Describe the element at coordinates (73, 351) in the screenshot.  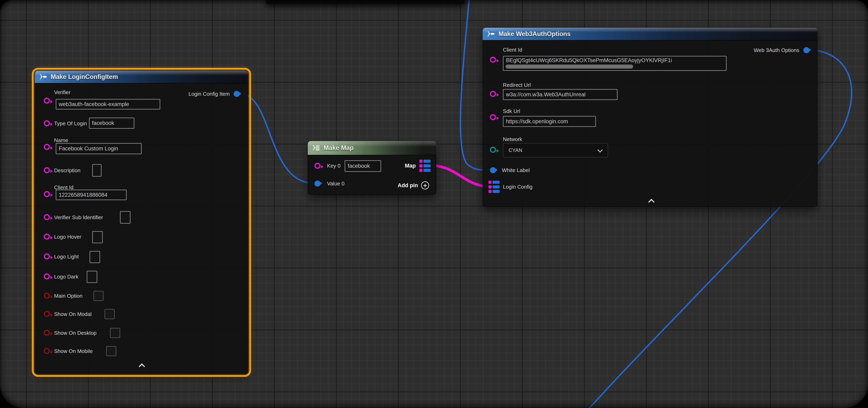
I see `show-on-mobile-label: Show On Mobile` at that location.